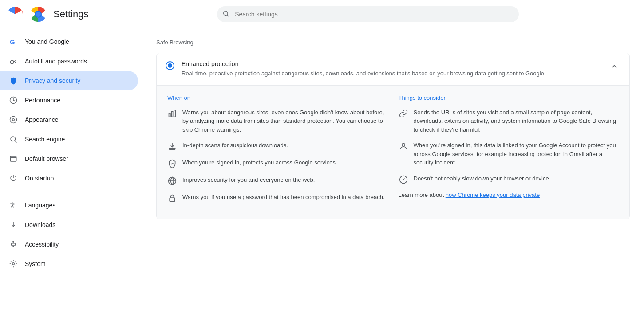 The height and width of the screenshot is (317, 644). I want to click on things-to-consider-header: Things to consider, so click(509, 98).